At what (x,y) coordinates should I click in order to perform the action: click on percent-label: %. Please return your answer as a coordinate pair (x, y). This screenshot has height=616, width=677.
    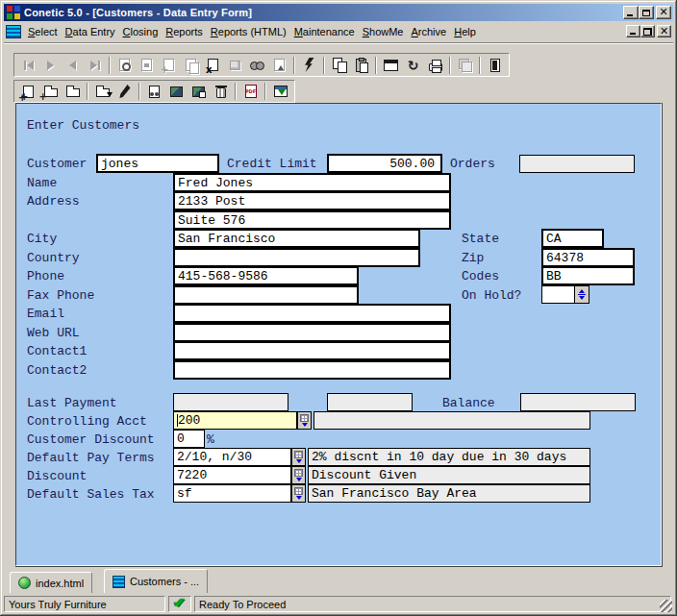
    Looking at the image, I should click on (211, 440).